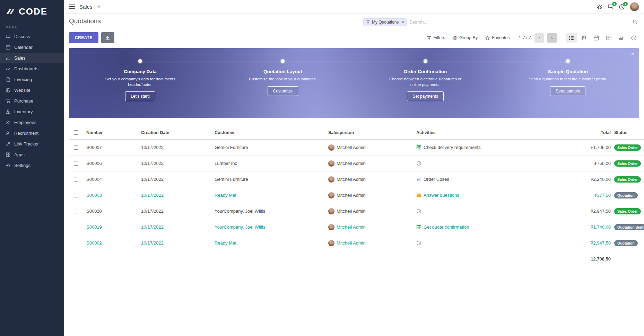  Describe the element at coordinates (140, 89) in the screenshot. I see `onboarding-step-company-data: Company Data Set your company's data for…` at that location.